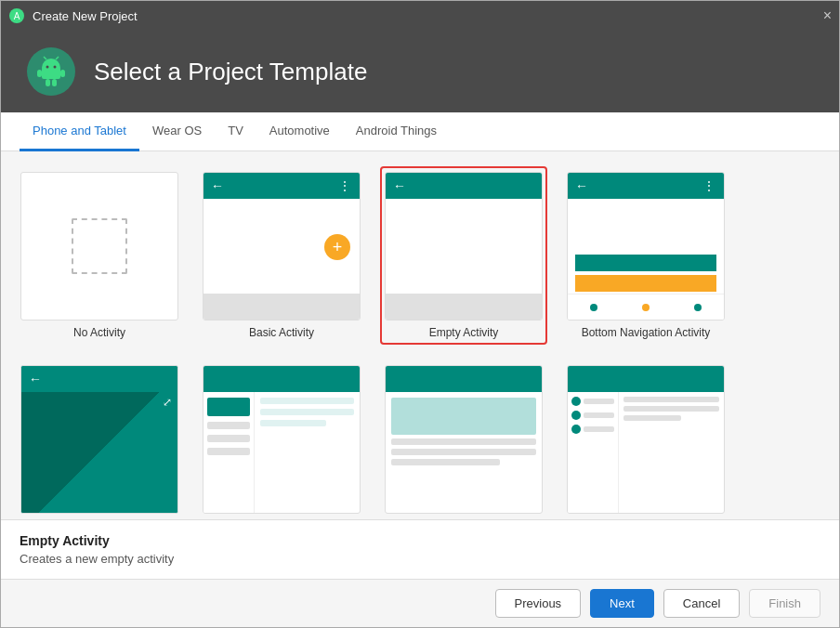 This screenshot has width=840, height=628. Describe the element at coordinates (420, 541) in the screenshot. I see `description-title: Empty Activity` at that location.